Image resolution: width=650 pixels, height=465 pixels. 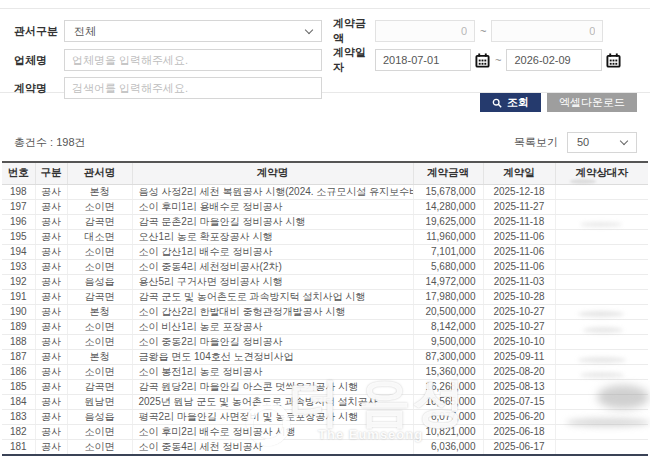 I want to click on cell-office: 원남면, so click(x=100, y=402).